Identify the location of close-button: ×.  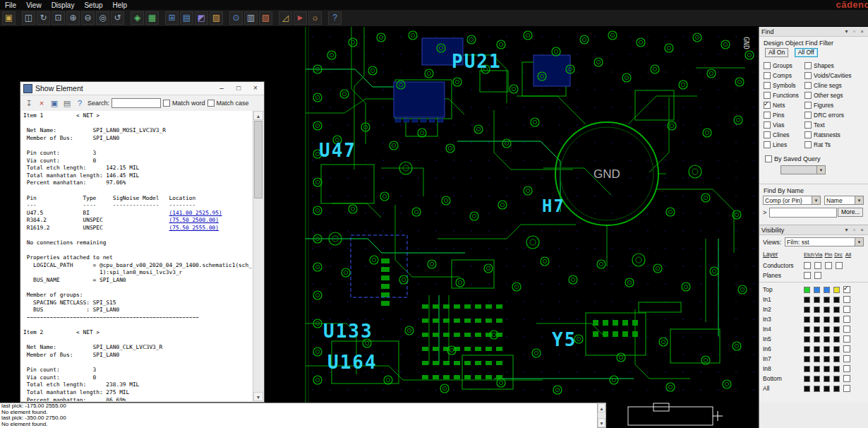
(255, 88).